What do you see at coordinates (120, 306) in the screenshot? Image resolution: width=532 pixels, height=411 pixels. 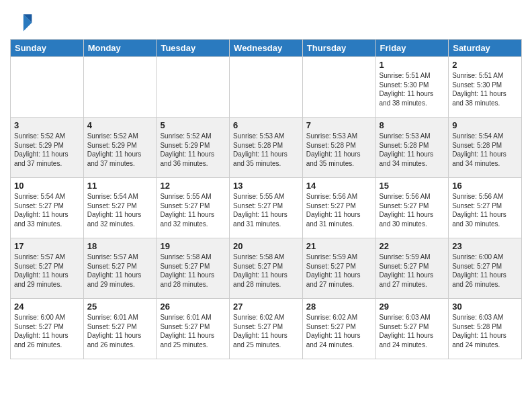 I see `day-number: 25` at bounding box center [120, 306].